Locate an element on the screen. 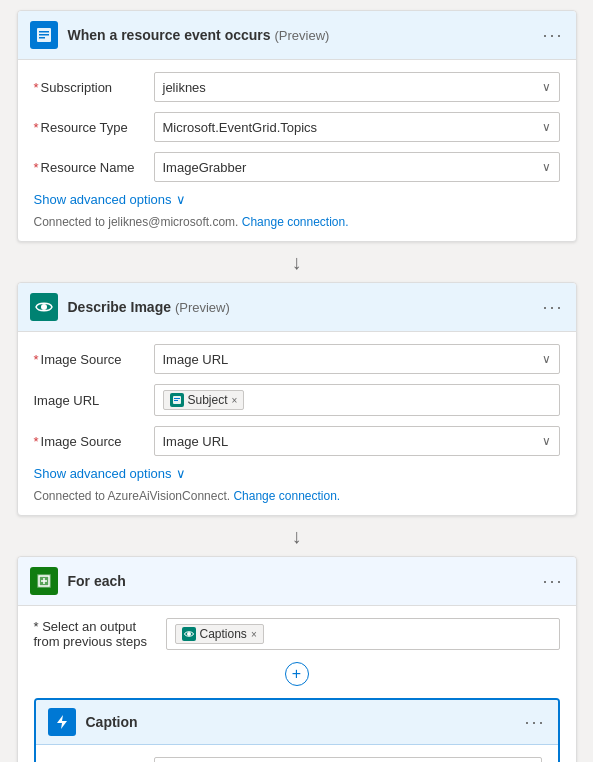  subject-chip-close-button: × is located at coordinates (235, 400).